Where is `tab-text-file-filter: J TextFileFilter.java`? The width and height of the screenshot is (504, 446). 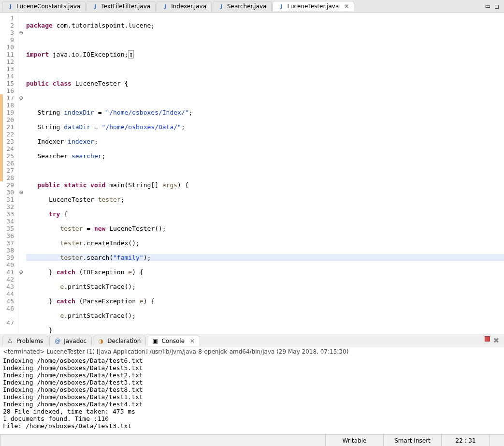
tab-text-file-filter: J TextFileFilter.java is located at coordinates (121, 6).